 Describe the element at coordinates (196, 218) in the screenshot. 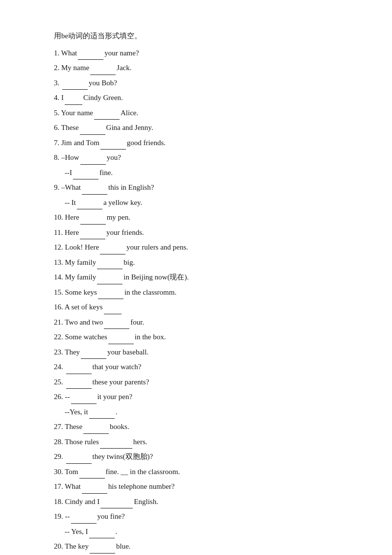

I see `list-item: 10. Heremy pen.` at that location.